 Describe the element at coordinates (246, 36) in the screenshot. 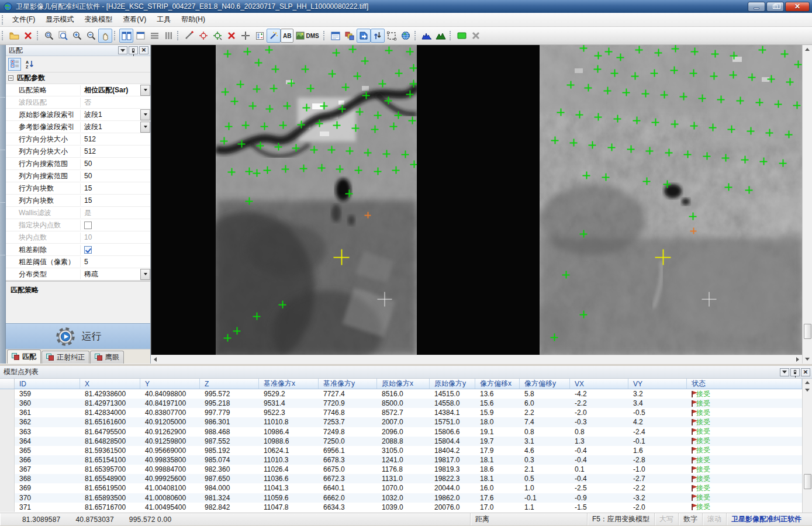

I see `pick-point-button` at that location.